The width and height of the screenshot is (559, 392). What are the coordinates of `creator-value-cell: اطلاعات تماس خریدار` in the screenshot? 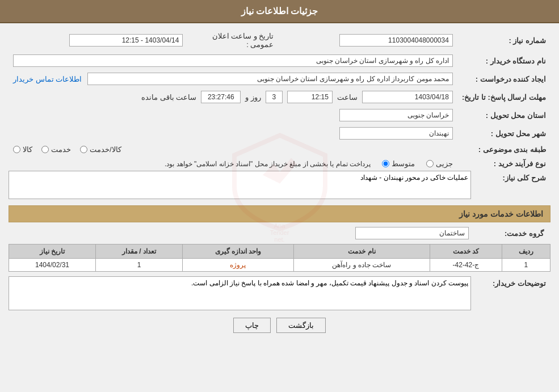 It's located at (233, 79).